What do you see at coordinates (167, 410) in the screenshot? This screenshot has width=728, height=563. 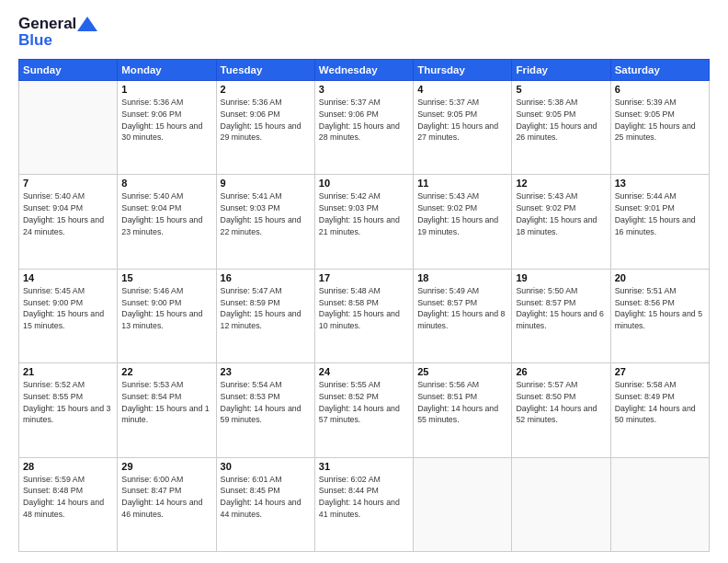 I see `calendar-cell: 22Sunrise: 5:53 AM Sunset: 8:54 PM Dayli…` at bounding box center [167, 410].